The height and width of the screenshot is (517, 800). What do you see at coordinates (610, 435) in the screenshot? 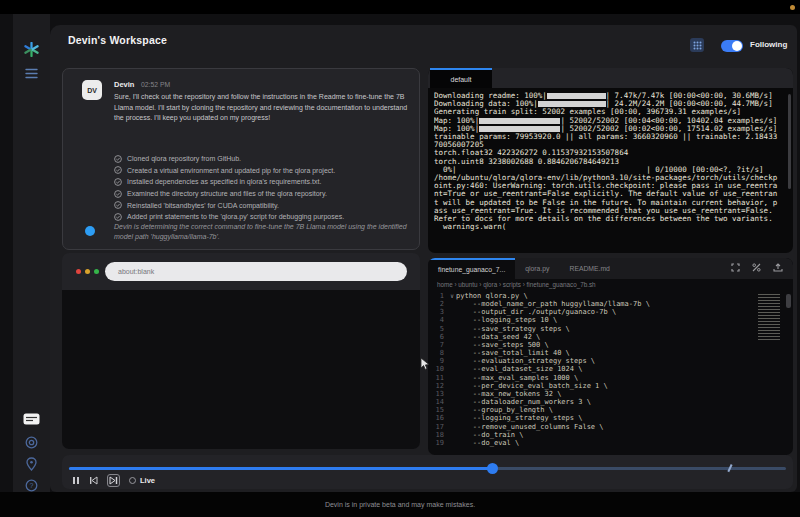
I see `code-line: 18 --do_train \` at bounding box center [610, 435].